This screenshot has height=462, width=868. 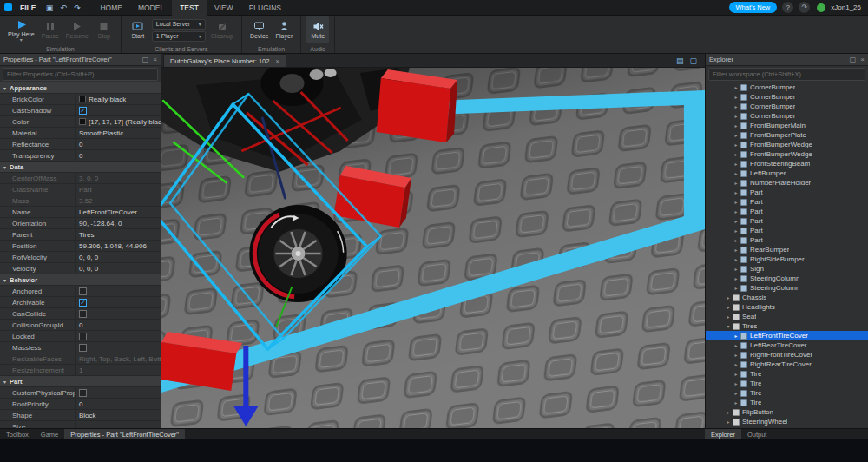 I want to click on tab-test: TEST, so click(x=189, y=8).